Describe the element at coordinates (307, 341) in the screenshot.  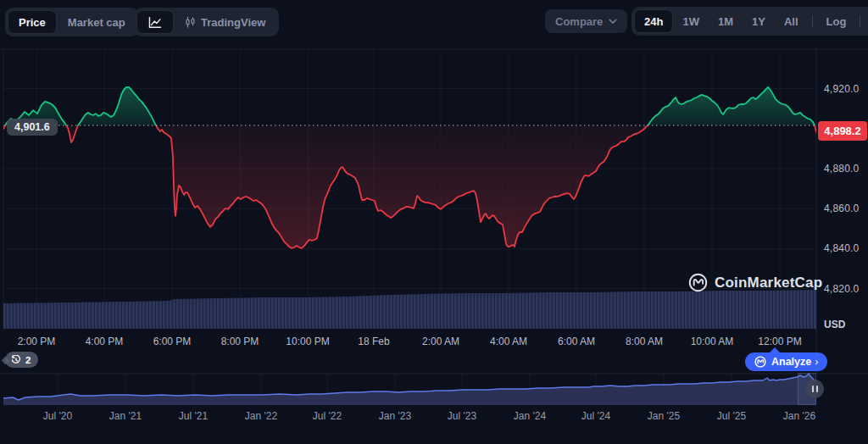
I see `x-axis-label: 10:00 PM` at that location.